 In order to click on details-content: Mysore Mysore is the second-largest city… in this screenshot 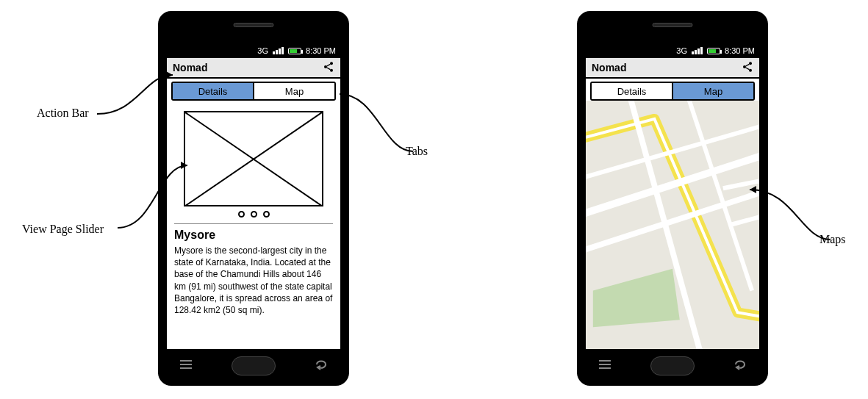, I will do `click(254, 212)`.